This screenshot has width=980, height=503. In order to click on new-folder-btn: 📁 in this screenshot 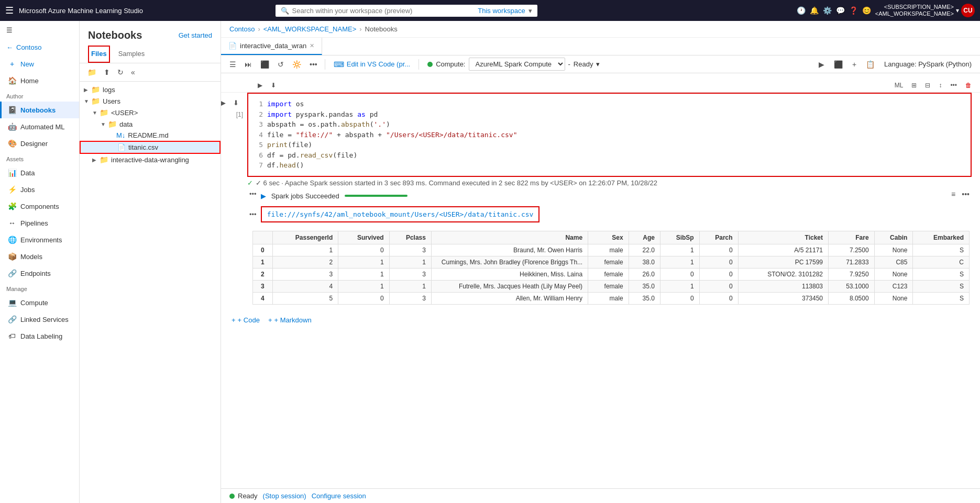, I will do `click(92, 72)`.